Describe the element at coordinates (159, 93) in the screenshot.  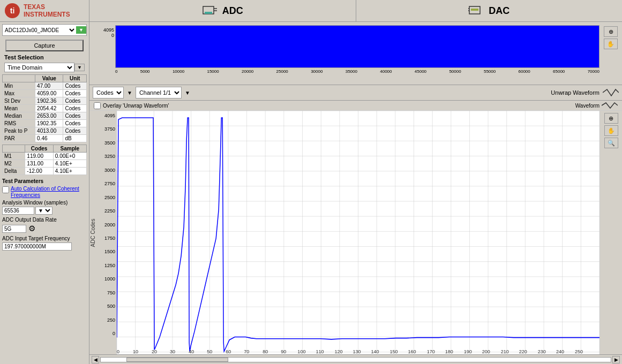
I see `channel-select: Channel 1/1` at that location.